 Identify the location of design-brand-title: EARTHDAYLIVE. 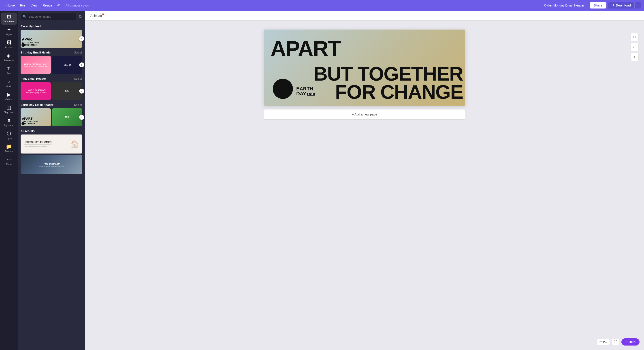
(306, 92).